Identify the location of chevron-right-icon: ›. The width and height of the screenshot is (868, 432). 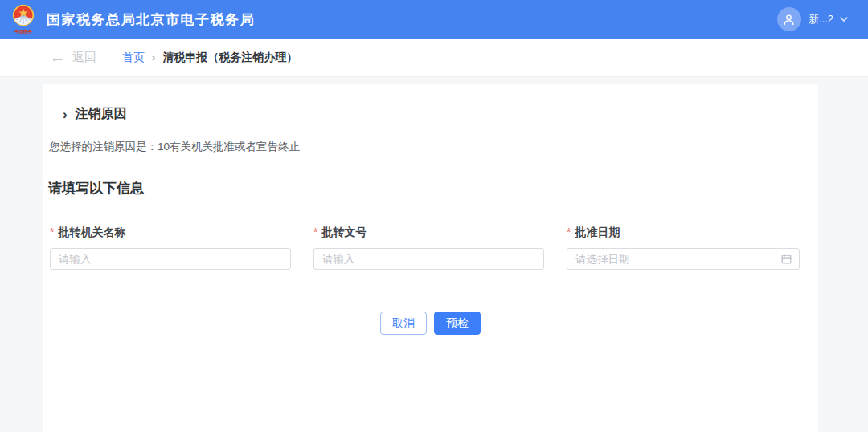
(65, 114).